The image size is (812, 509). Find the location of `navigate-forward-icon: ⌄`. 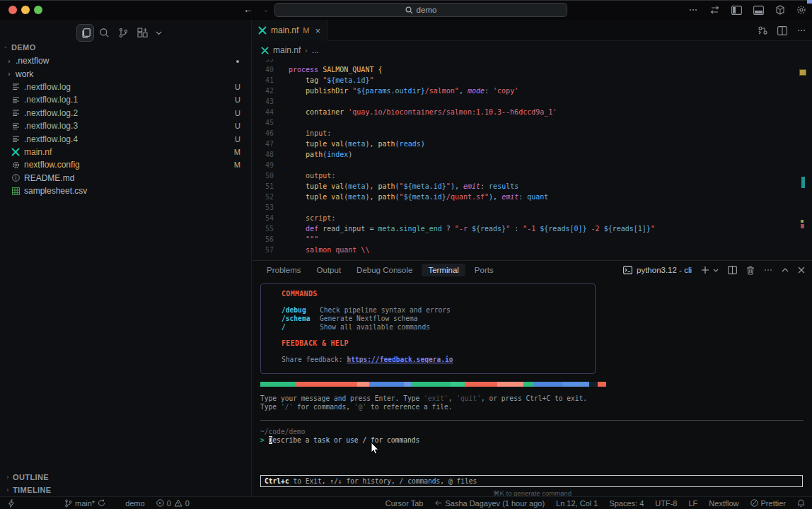

navigate-forward-icon: ⌄ is located at coordinates (266, 10).